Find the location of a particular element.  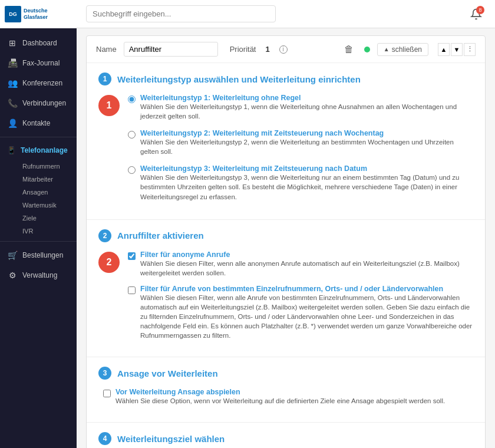

step-badge-4: 4 is located at coordinates (105, 439).